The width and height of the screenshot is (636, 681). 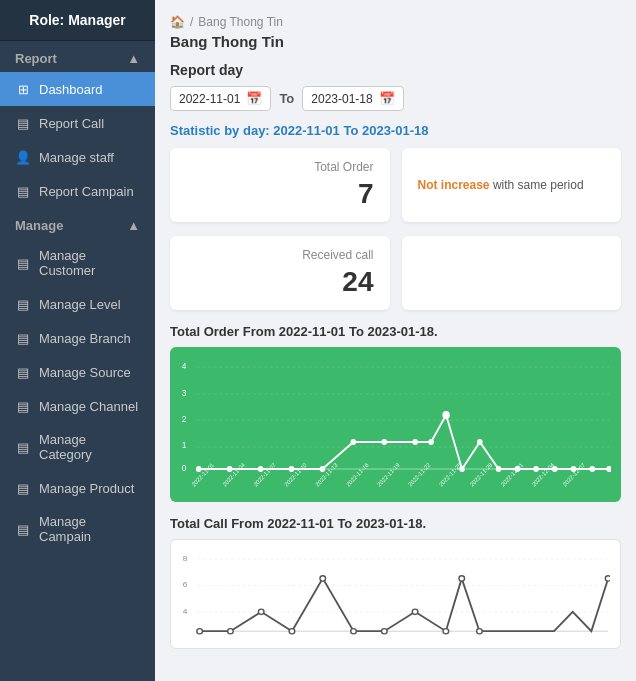 I want to click on breadcrumb-parent: Bang Thong Tin, so click(x=240, y=22).